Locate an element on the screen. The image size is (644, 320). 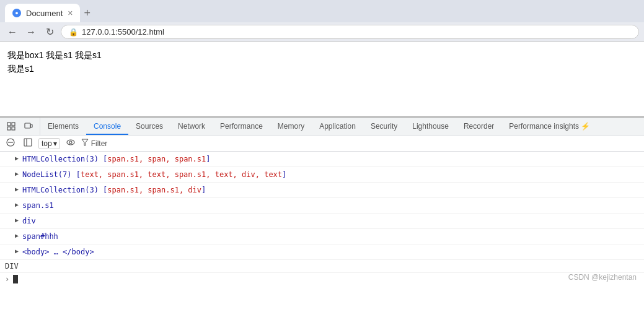
tab-security: Security is located at coordinates (384, 126).